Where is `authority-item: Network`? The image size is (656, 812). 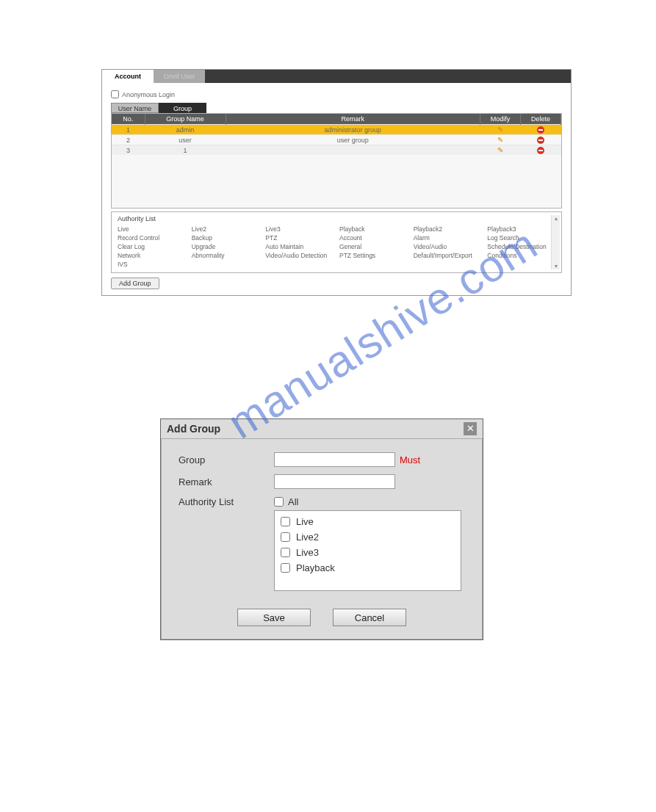
authority-item: Network is located at coordinates (151, 255).